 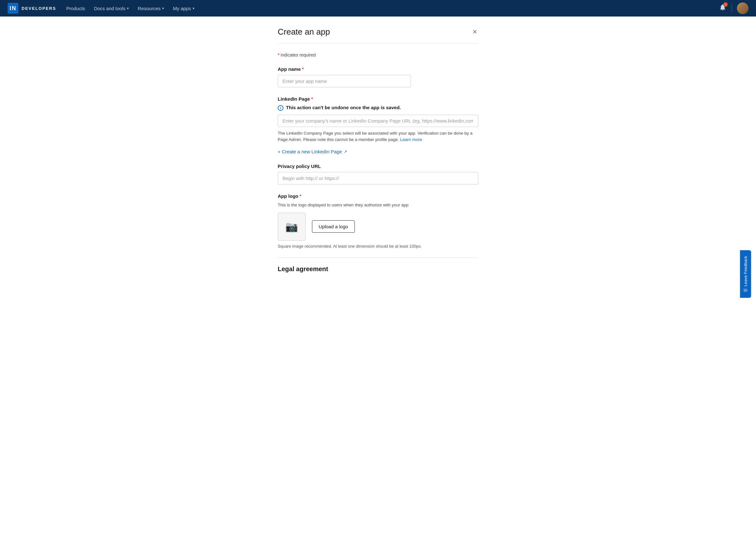 I want to click on app-logo-section: App logo * This is the logo displayed to…, so click(x=378, y=221).